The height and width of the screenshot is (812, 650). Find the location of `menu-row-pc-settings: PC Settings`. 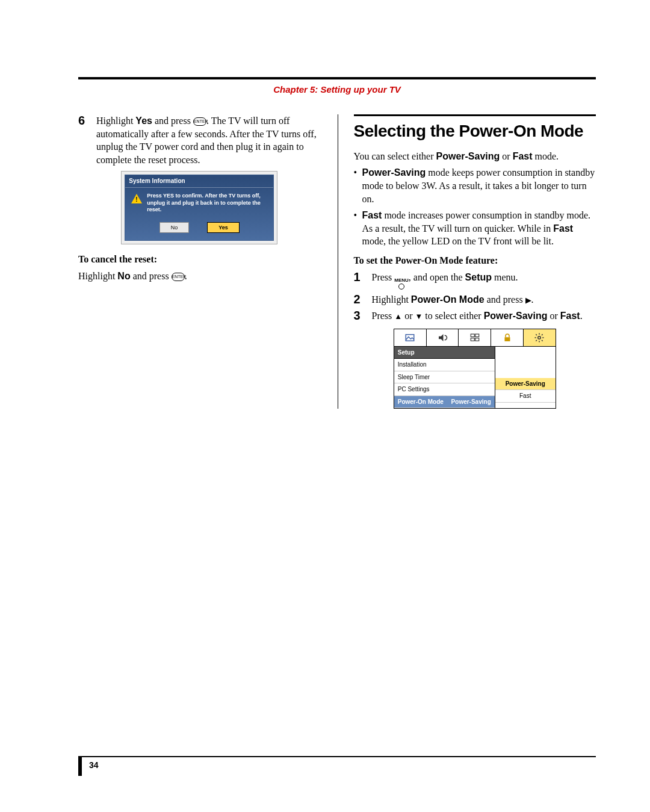

menu-row-pc-settings: PC Settings is located at coordinates (444, 390).